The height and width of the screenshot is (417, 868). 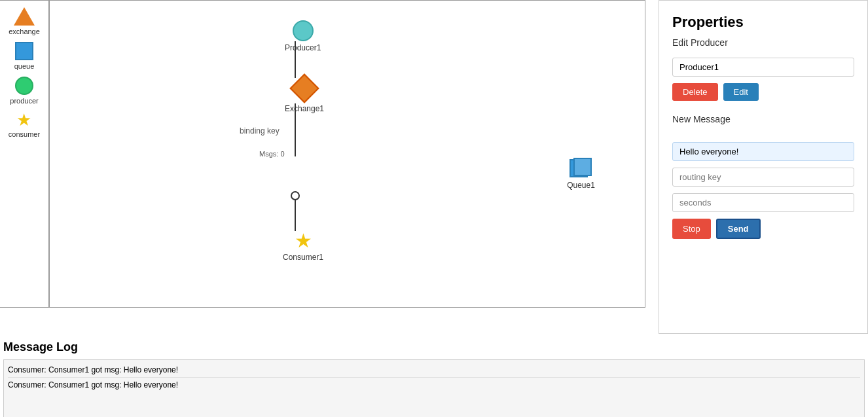 I want to click on send-button: Send, so click(x=738, y=229).